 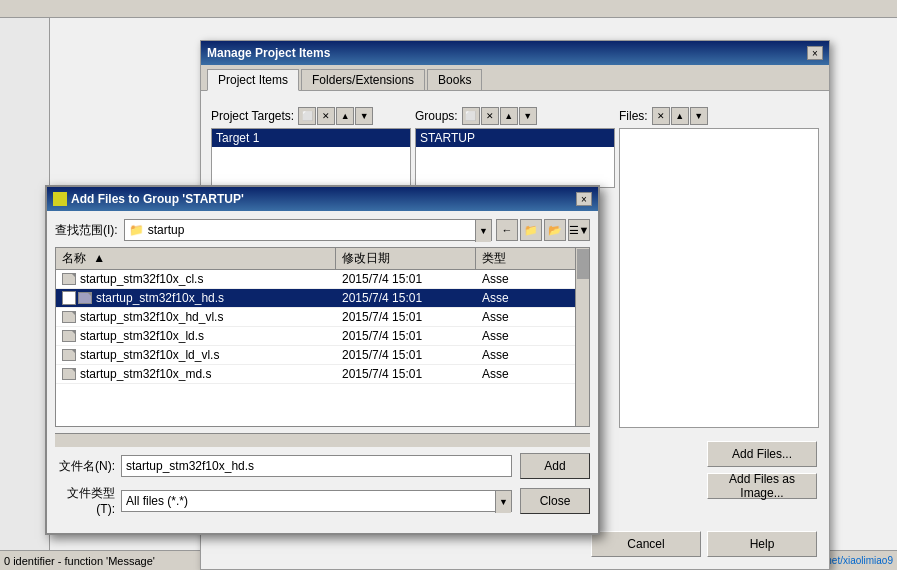 I want to click on file-checkbox: ✓, so click(x=69, y=298).